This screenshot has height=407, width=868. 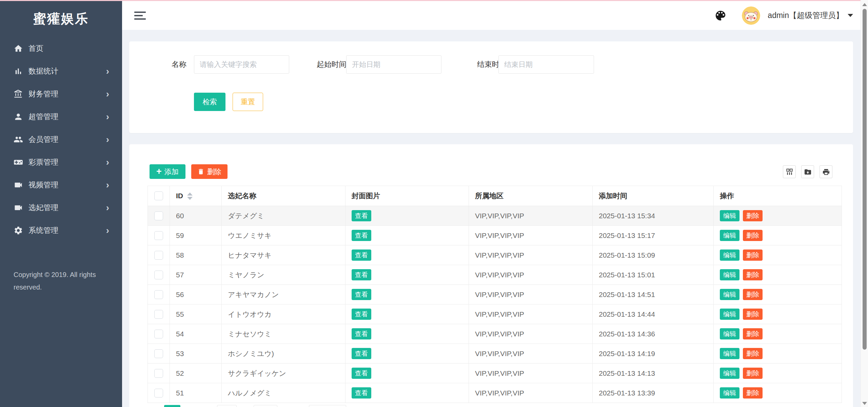 I want to click on reset-button: 重置, so click(x=248, y=102).